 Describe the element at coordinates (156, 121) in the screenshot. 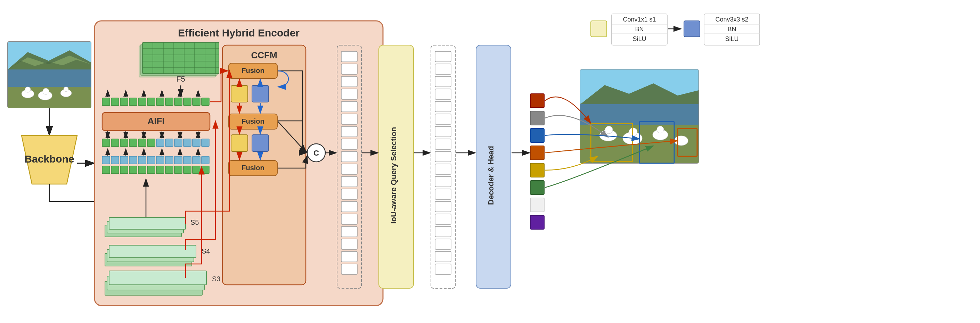

I see `aifi-label: AIFI` at that location.